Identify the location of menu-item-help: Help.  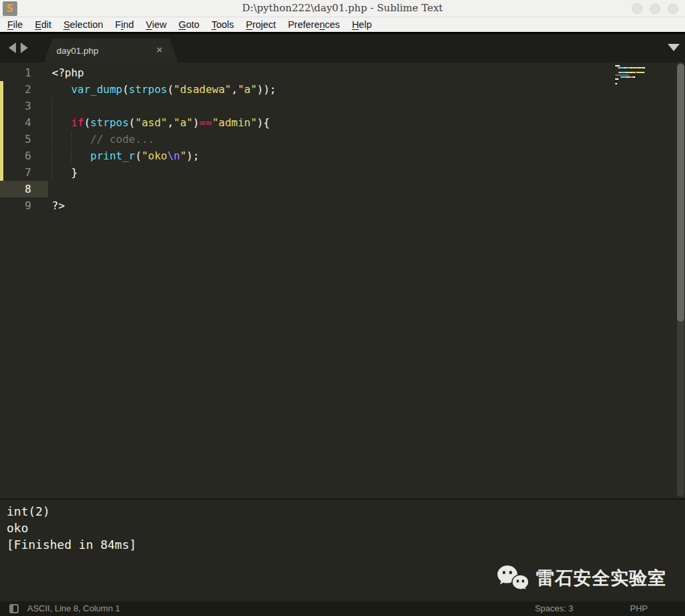
(362, 25).